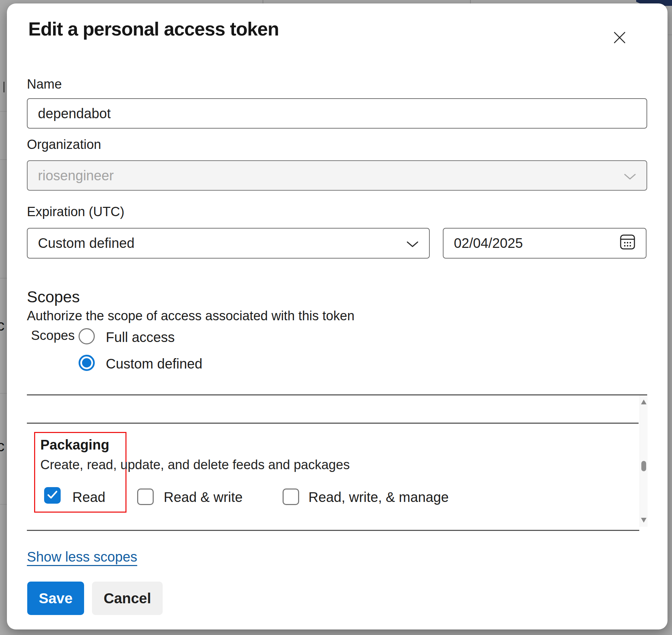 This screenshot has width=672, height=635. What do you see at coordinates (191, 316) in the screenshot?
I see `scopes-description: Authorize the scope of access associated…` at bounding box center [191, 316].